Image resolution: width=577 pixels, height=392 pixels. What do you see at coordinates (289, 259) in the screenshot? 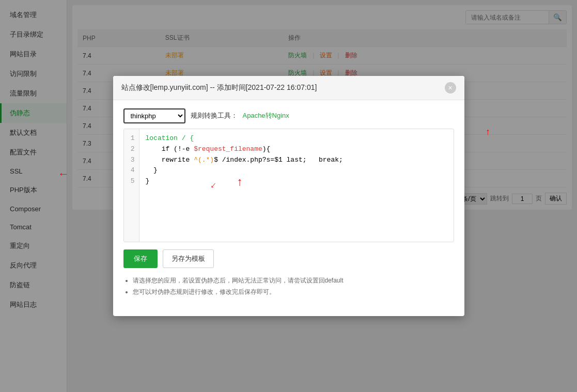
I see `action-buttons: 保存 另存为模板` at bounding box center [289, 259].